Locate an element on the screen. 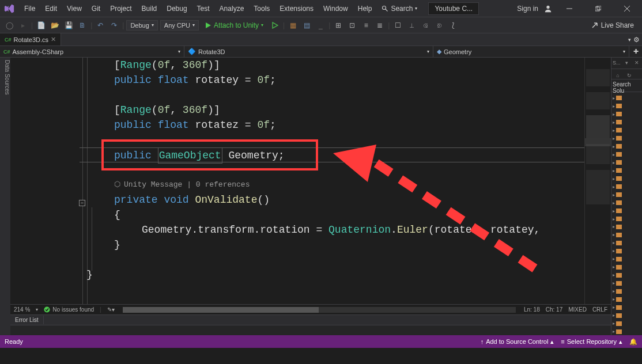 The image size is (642, 364). tb-icon-3: _ is located at coordinates (320, 25).